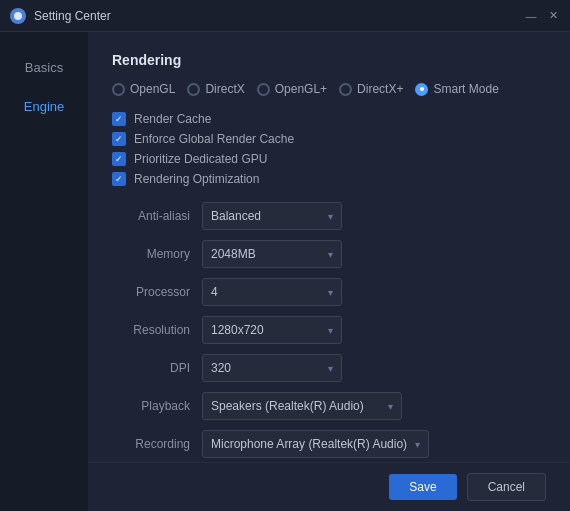 This screenshot has width=570, height=511. Describe the element at coordinates (466, 89) in the screenshot. I see `radio-label-smartmode: Smart Mode` at that location.